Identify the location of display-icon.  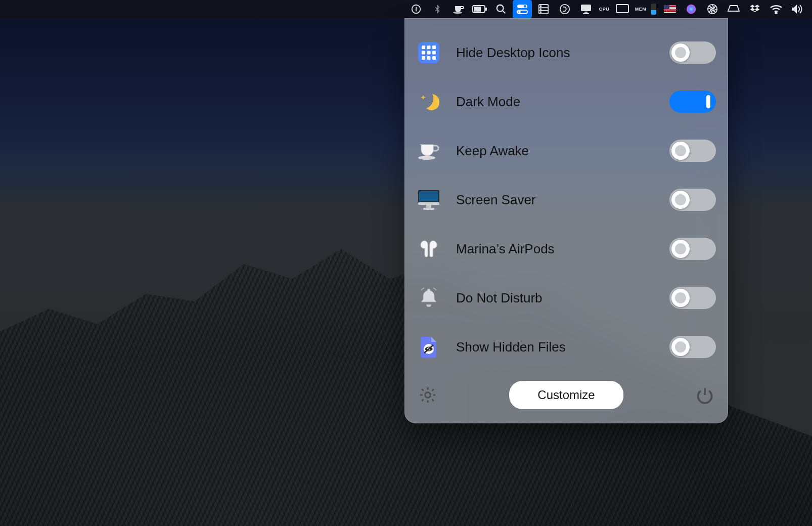
(586, 9).